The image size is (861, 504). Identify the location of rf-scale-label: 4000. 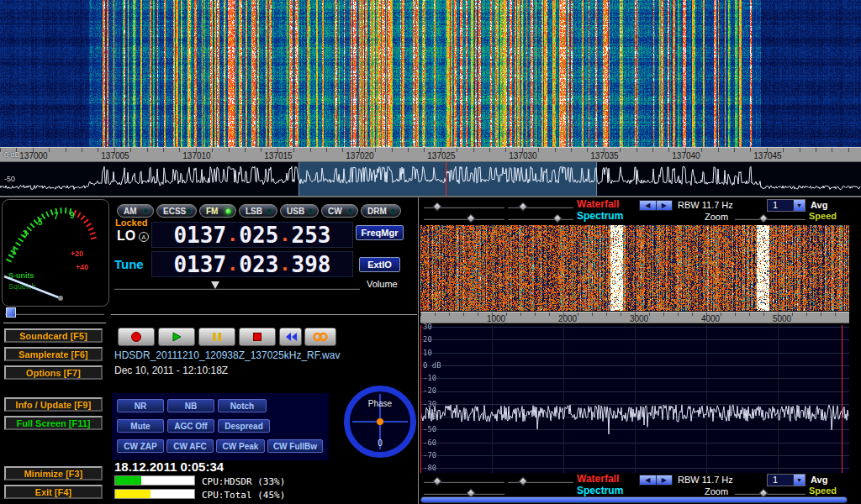
(710, 319).